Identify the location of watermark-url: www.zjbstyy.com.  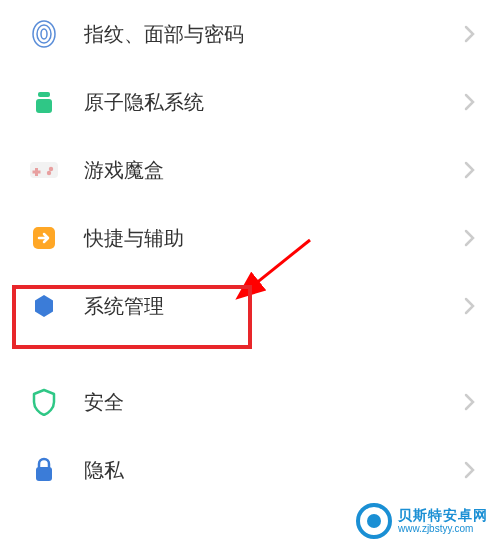
(443, 528).